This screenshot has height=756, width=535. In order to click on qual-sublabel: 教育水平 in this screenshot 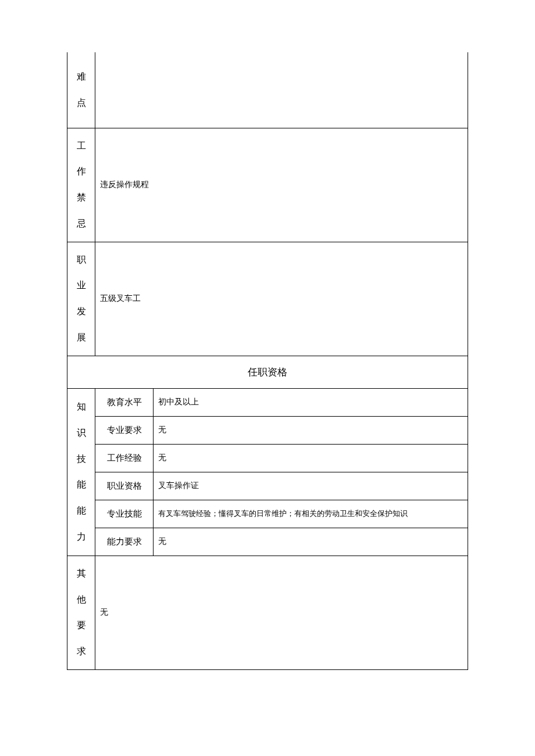, I will do `click(124, 402)`.